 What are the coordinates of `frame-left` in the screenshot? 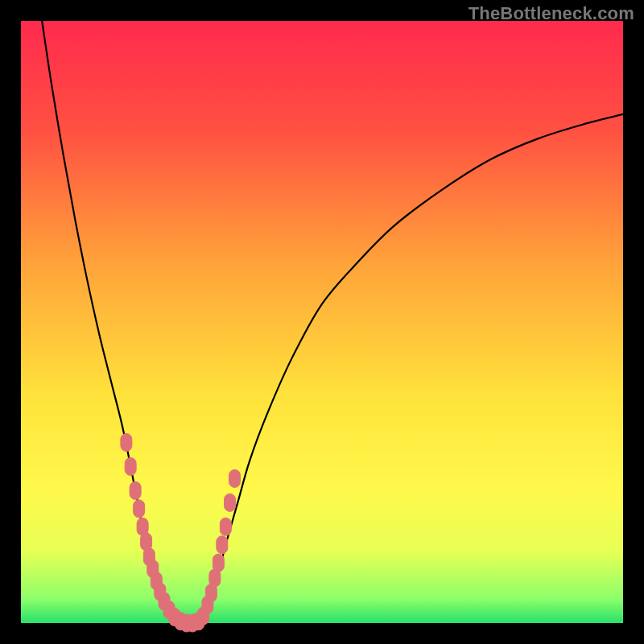 It's located at (10, 322).